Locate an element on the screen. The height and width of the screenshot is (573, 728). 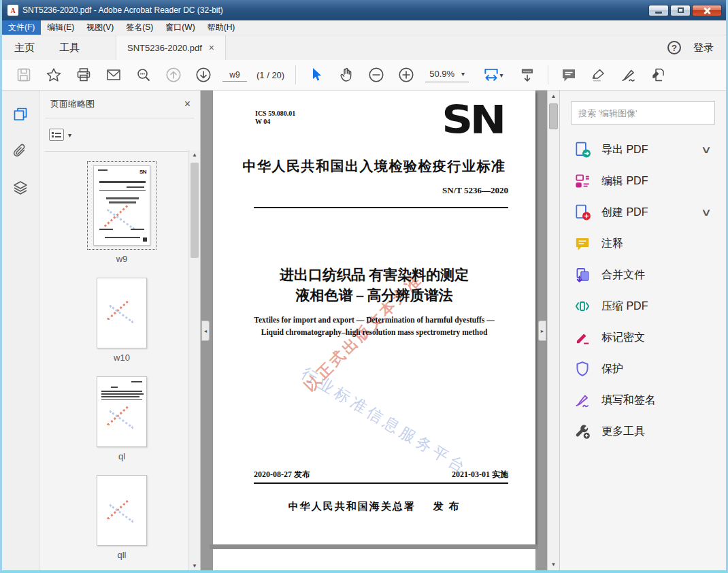
tool-fill-sign: 填写和签名 is located at coordinates (643, 400).